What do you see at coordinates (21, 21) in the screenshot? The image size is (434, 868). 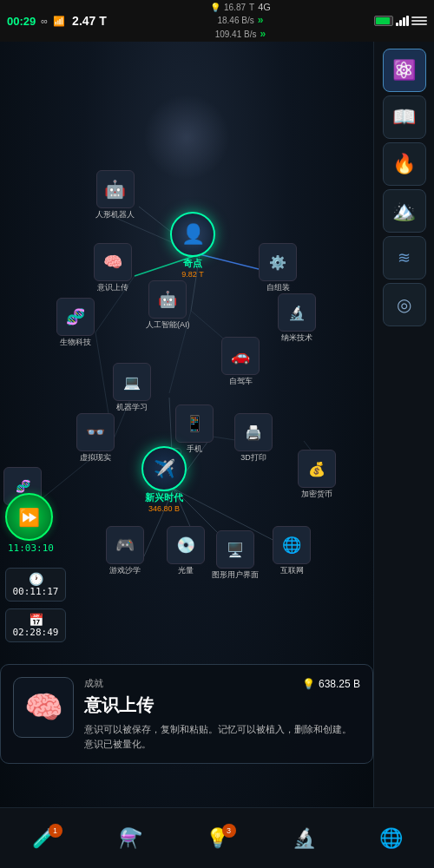 I see `status-time: 00:29` at bounding box center [21, 21].